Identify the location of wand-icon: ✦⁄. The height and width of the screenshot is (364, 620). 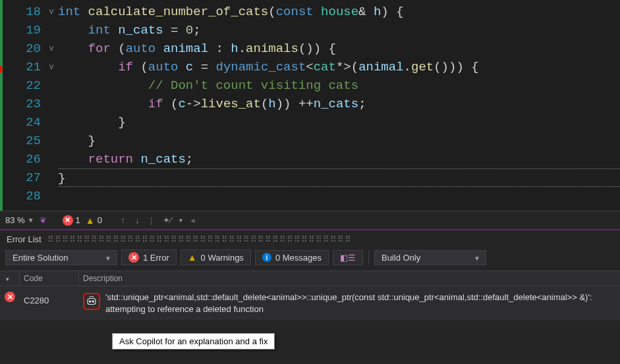
(167, 220).